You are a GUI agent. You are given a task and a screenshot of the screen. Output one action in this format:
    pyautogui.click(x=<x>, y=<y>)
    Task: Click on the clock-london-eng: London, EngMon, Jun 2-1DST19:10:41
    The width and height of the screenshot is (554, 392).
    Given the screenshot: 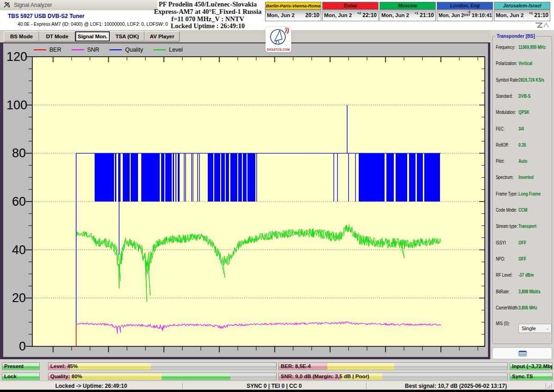 What is the action you would take?
    pyautogui.click(x=465, y=12)
    